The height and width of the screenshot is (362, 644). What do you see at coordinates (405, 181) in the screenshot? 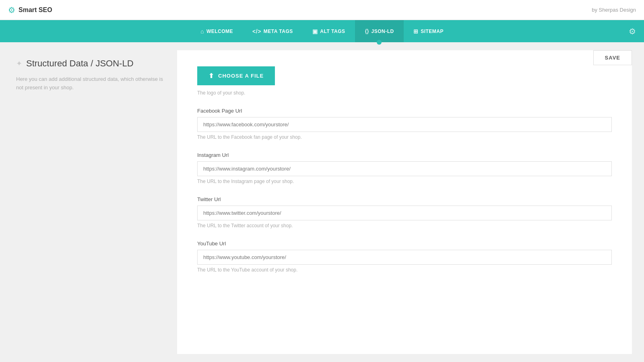
I see `instagram-url-hint: The URL to the Instagram page of your sh…` at bounding box center [405, 181].